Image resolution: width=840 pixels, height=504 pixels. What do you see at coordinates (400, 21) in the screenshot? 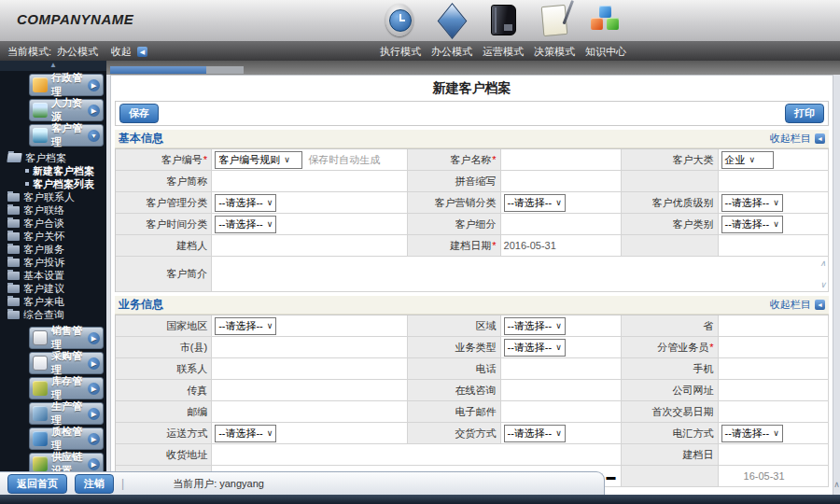
I see `clock-icon` at bounding box center [400, 21].